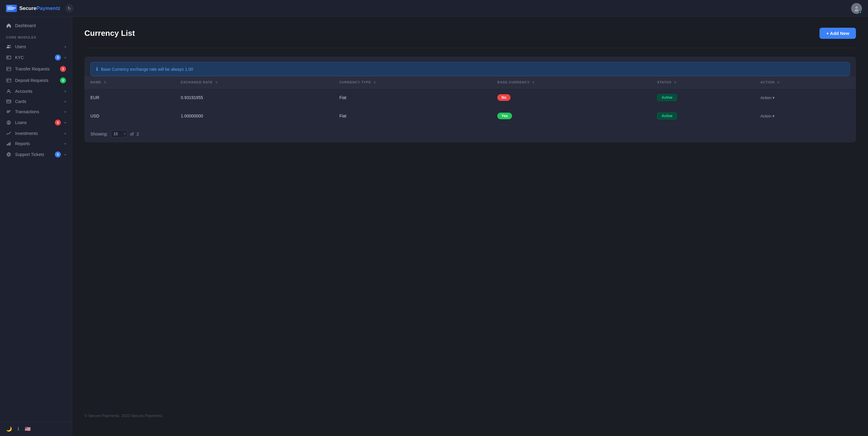 The height and width of the screenshot is (436, 868). Describe the element at coordinates (69, 9) in the screenshot. I see `back-button: ↻` at that location.